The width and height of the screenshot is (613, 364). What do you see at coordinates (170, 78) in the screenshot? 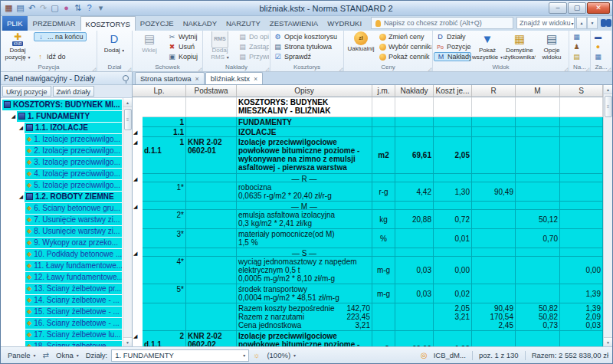
I see `document-tab: Strona startowa×` at bounding box center [170, 78].